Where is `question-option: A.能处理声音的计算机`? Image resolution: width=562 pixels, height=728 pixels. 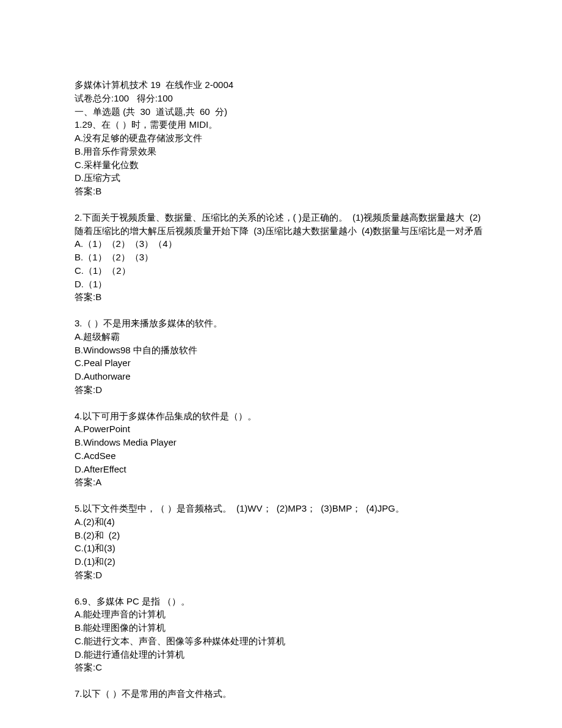 question-option: A.能处理声音的计算机 is located at coordinates (281, 614).